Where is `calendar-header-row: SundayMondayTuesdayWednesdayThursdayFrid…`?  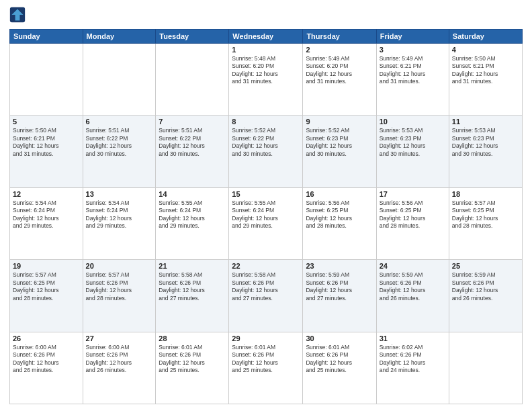
calendar-header-row: SundayMondayTuesdayWednesdayThursdayFrid… is located at coordinates (266, 36).